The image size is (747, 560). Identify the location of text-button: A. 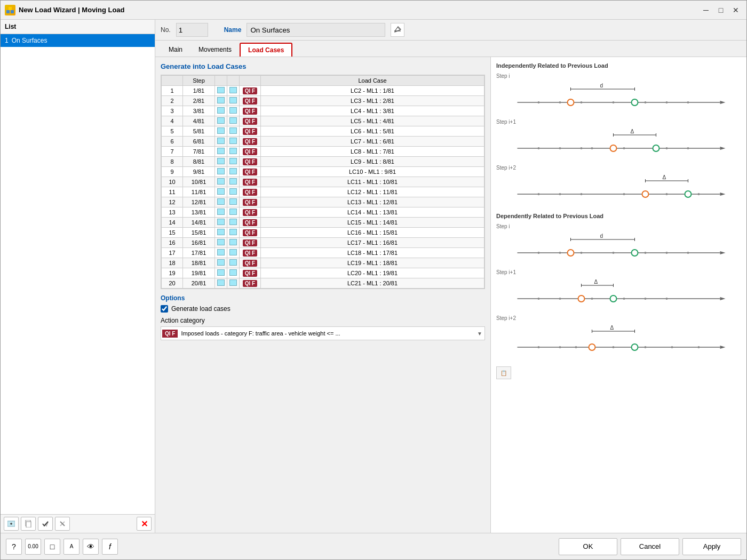
(71, 547).